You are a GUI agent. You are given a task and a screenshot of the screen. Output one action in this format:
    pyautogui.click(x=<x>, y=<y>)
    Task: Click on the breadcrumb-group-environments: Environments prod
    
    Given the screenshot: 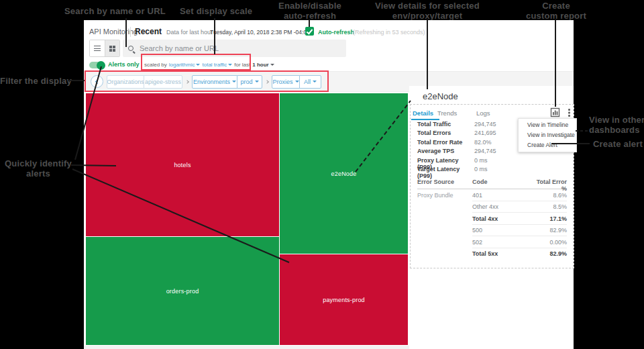 What is the action you would take?
    pyautogui.click(x=227, y=82)
    